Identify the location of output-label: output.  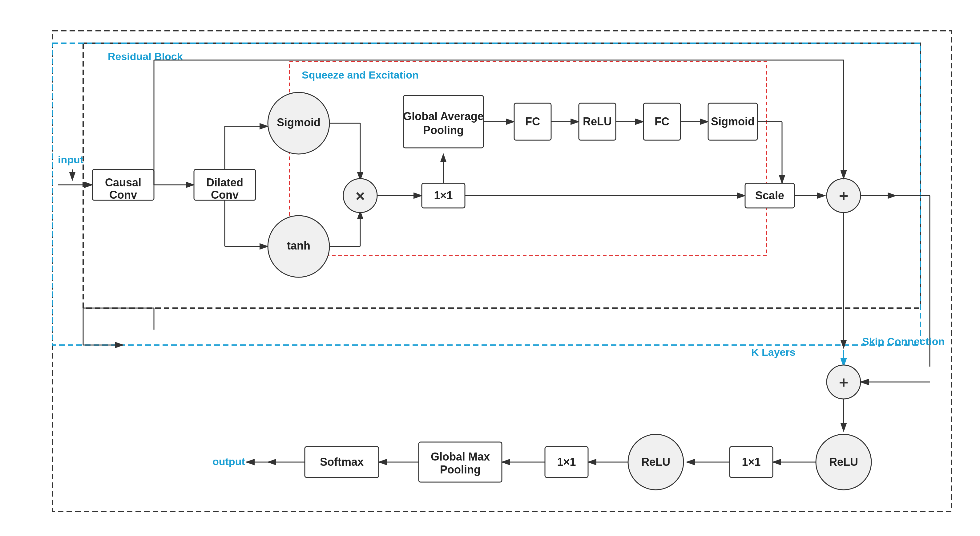
(229, 461).